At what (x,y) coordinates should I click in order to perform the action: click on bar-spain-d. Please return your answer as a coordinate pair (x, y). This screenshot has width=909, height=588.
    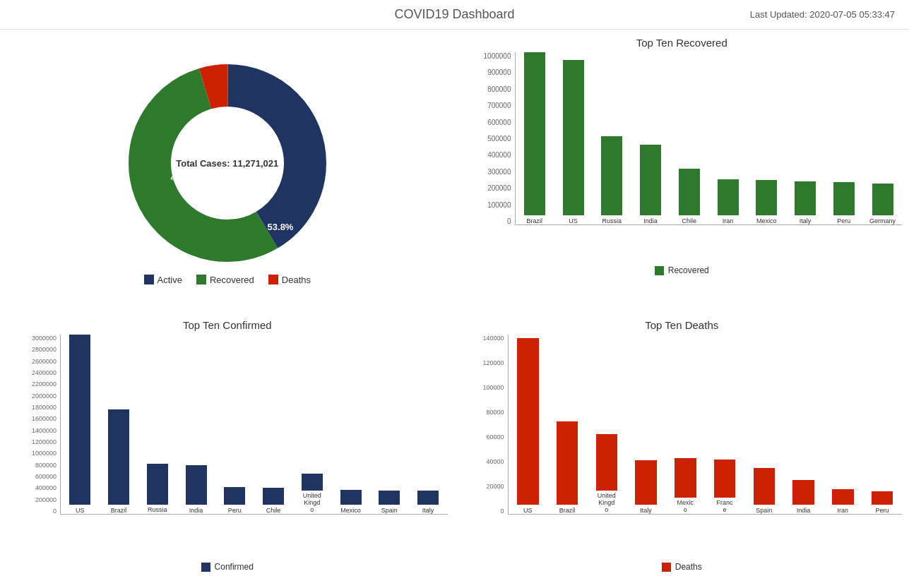
    Looking at the image, I should click on (764, 486).